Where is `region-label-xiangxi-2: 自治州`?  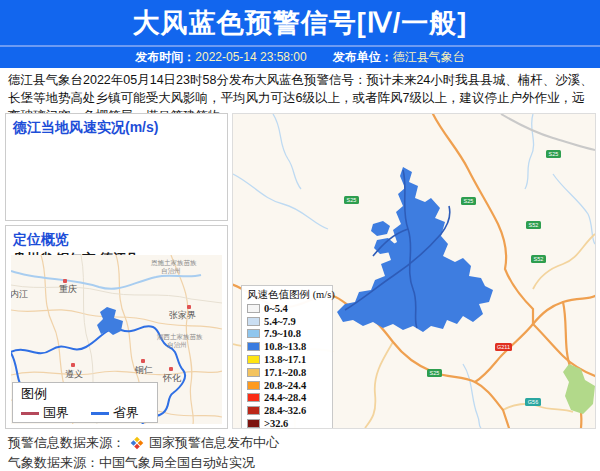 region-label-xiangxi-2: 自治州 is located at coordinates (177, 345).